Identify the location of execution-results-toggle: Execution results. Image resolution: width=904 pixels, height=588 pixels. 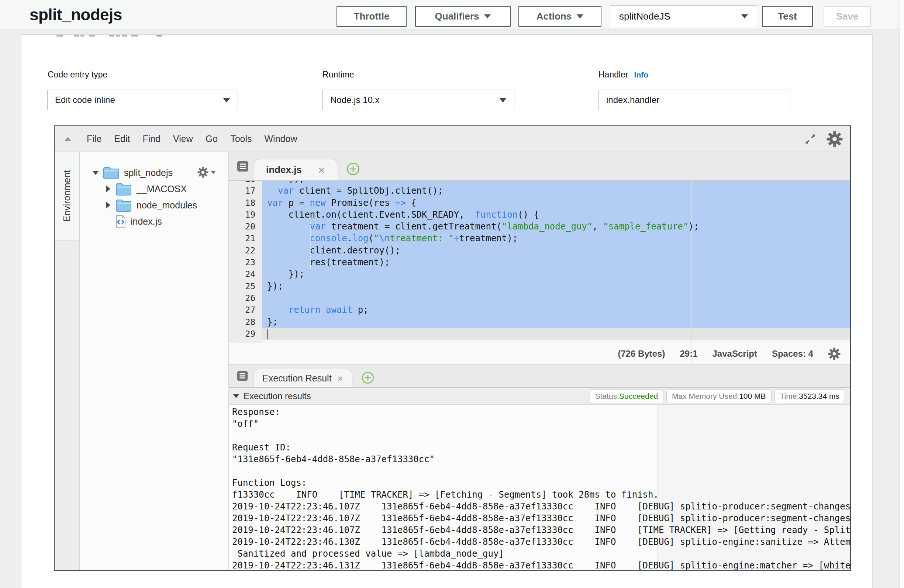
(272, 396).